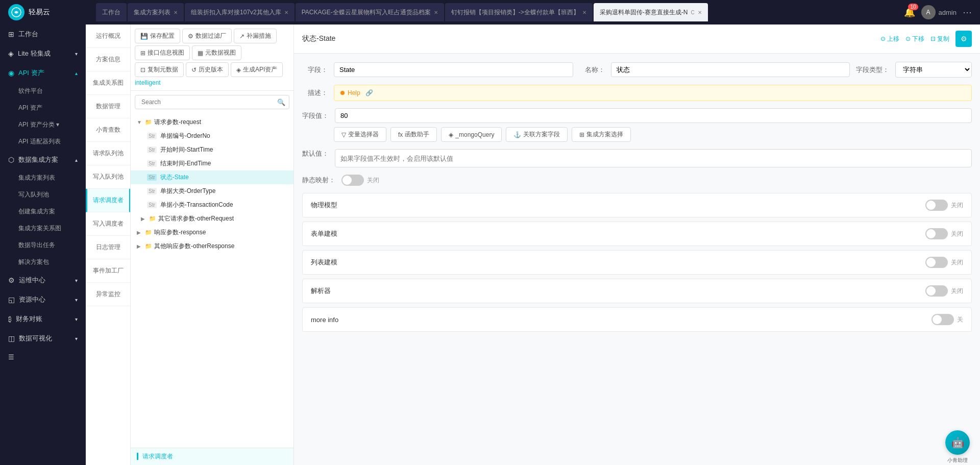 Image resolution: width=980 pixels, height=465 pixels. Describe the element at coordinates (108, 224) in the screenshot. I see `nav-write-scheduler: 写入调度者` at that location.